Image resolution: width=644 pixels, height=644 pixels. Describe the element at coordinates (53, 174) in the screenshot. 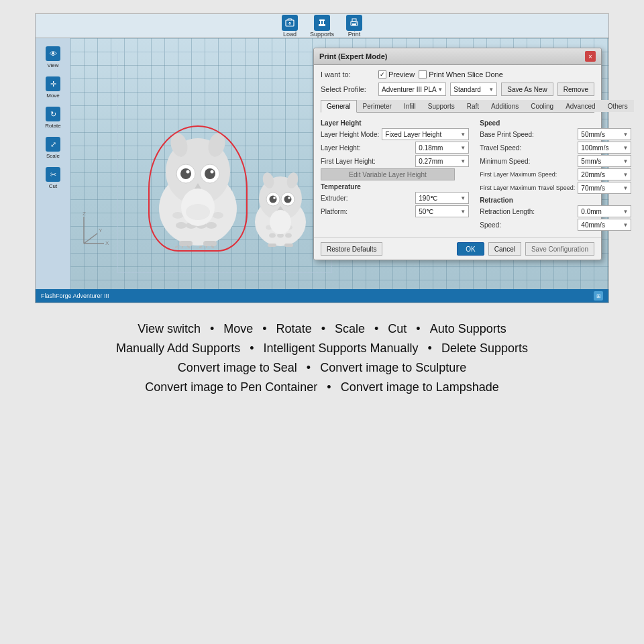

I see `cut-icon: ✂` at that location.